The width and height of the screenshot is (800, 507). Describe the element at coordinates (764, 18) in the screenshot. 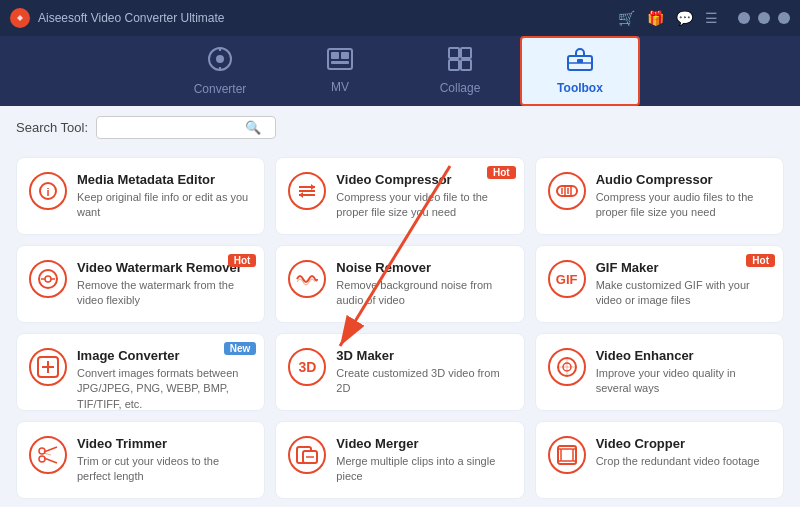

I see `window-controls` at that location.